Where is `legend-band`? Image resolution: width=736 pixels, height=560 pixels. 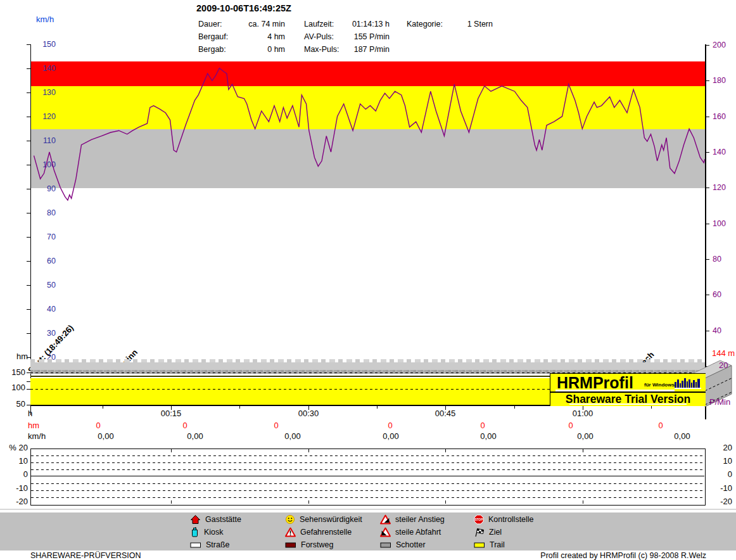 legend-band is located at coordinates (368, 531).